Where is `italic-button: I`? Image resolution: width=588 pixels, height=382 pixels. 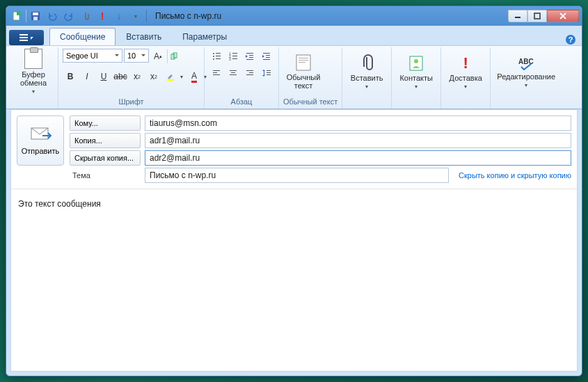 italic-button: I is located at coordinates (87, 77).